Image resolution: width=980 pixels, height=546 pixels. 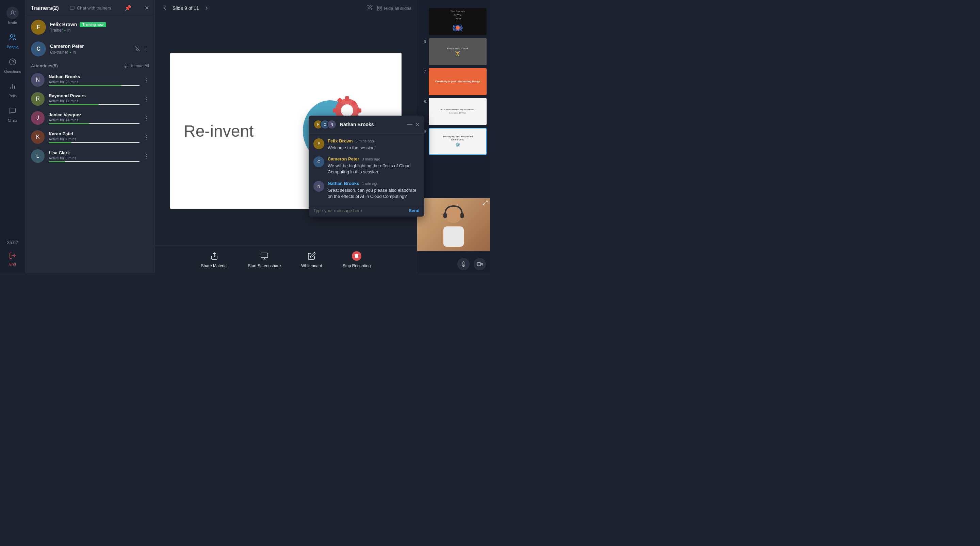 I want to click on sidebar-people-label: People, so click(x=13, y=47).